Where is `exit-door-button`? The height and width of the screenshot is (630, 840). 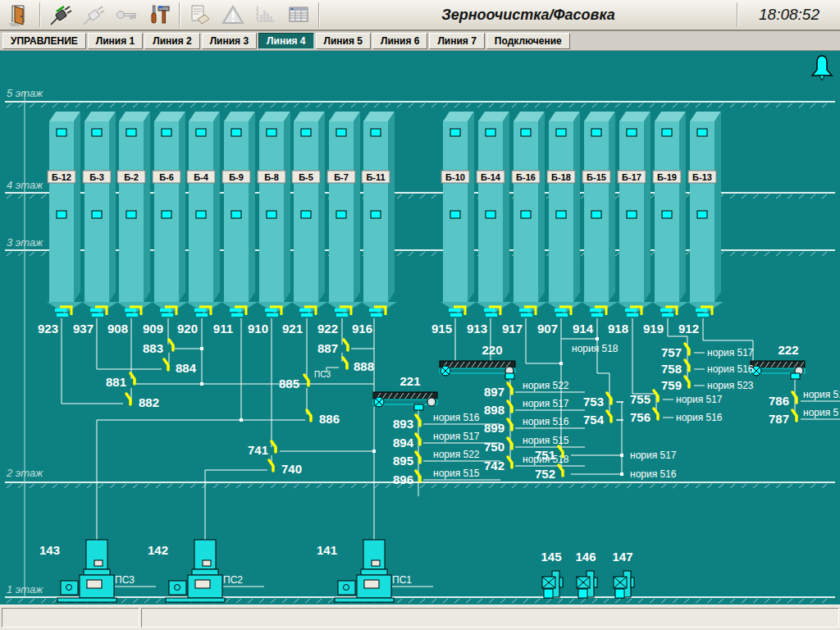
exit-door-button is located at coordinates (20, 15).